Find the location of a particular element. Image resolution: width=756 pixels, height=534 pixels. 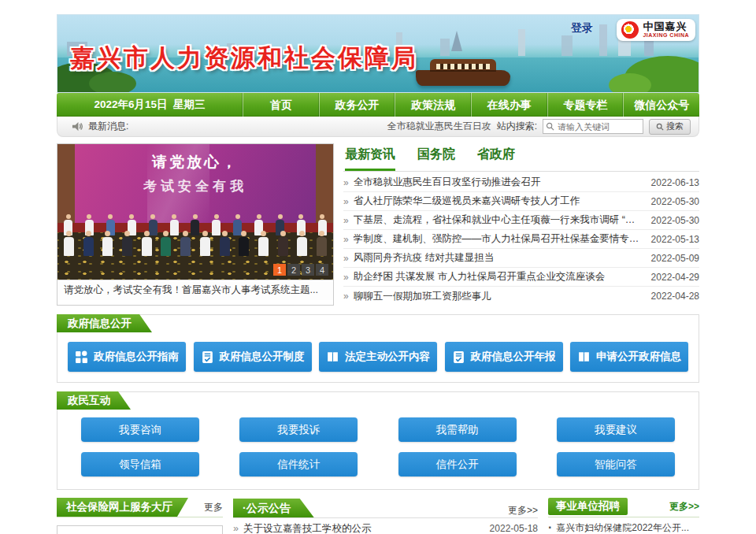

pager-dot-1: 1 is located at coordinates (280, 269).